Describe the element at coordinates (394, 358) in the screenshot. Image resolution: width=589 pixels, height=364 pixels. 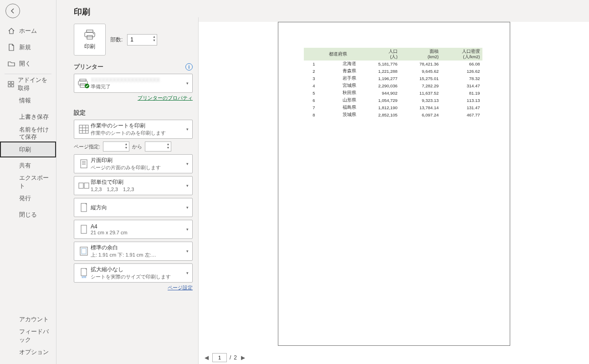
I see `preview-pager: ◀ / 2 ▶` at that location.